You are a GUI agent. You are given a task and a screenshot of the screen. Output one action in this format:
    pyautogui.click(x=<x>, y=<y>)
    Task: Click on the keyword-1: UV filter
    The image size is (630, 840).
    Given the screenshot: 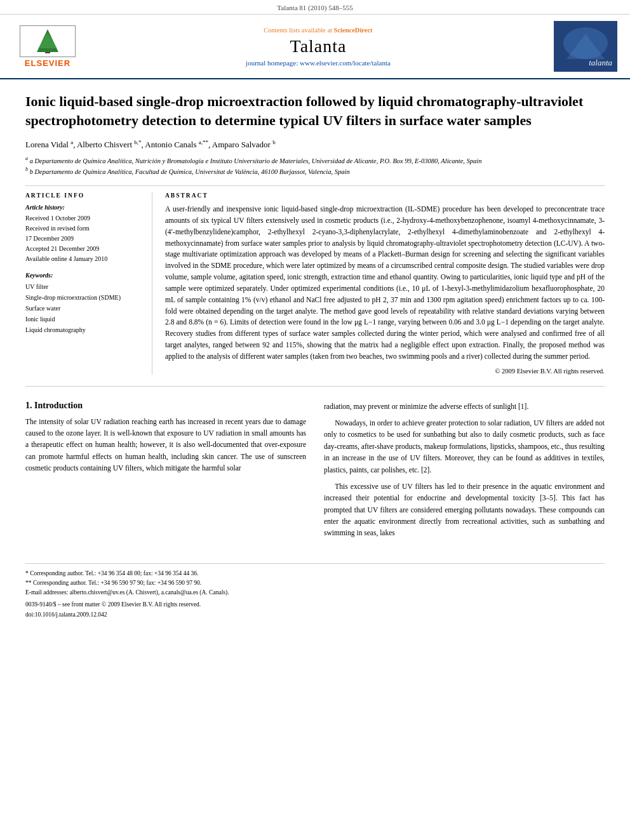 What is the action you would take?
    pyautogui.click(x=84, y=287)
    